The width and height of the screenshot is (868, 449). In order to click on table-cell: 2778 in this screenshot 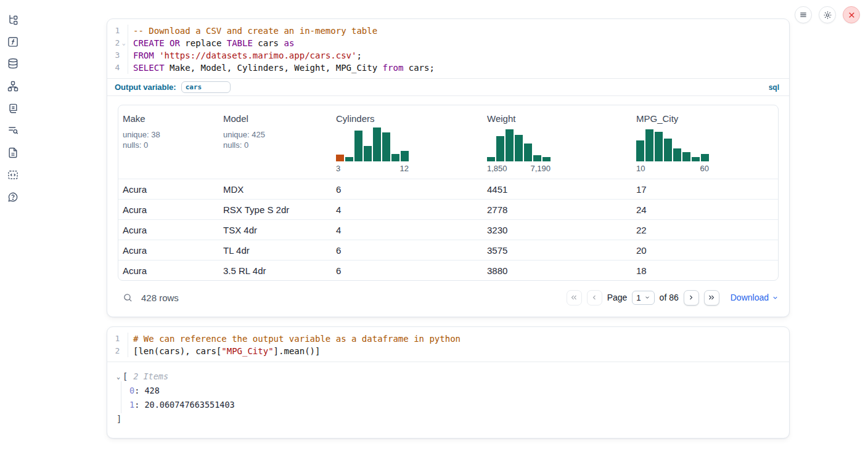, I will do `click(562, 209)`.